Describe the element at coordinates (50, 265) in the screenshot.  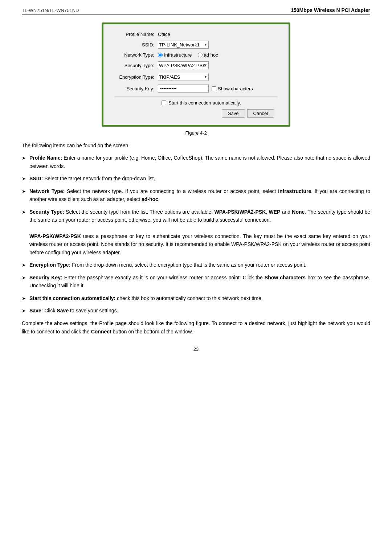
I see `bullet-term: Encryption Type:` at that location.